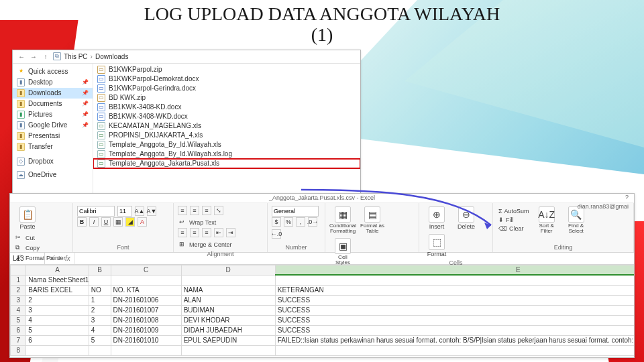 Image resolution: width=644 pixels, height=362 pixels. Describe the element at coordinates (205, 245) in the screenshot. I see `merge-center-button: ⊞Merge & Center` at that location.